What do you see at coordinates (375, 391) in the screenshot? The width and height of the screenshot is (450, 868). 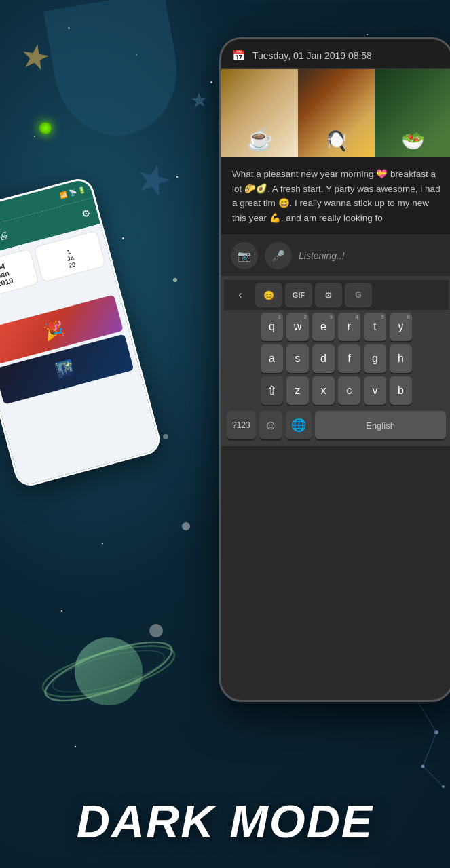 I see `key-v: v` at bounding box center [375, 391].